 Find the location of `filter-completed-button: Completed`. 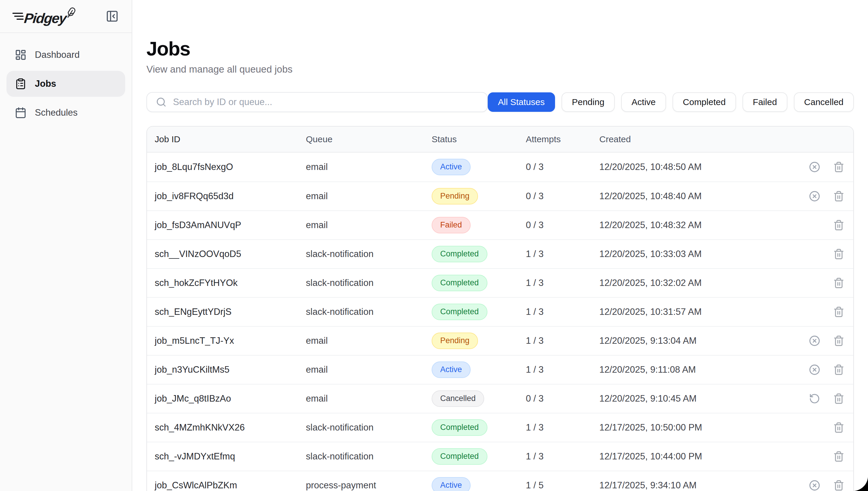

filter-completed-button: Completed is located at coordinates (704, 102).